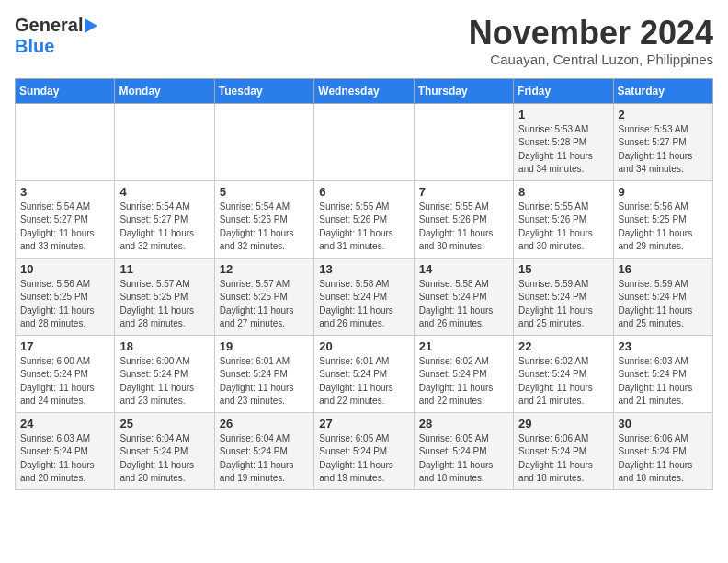 This screenshot has height=563, width=728. What do you see at coordinates (563, 423) in the screenshot?
I see `day-number: 29` at bounding box center [563, 423].